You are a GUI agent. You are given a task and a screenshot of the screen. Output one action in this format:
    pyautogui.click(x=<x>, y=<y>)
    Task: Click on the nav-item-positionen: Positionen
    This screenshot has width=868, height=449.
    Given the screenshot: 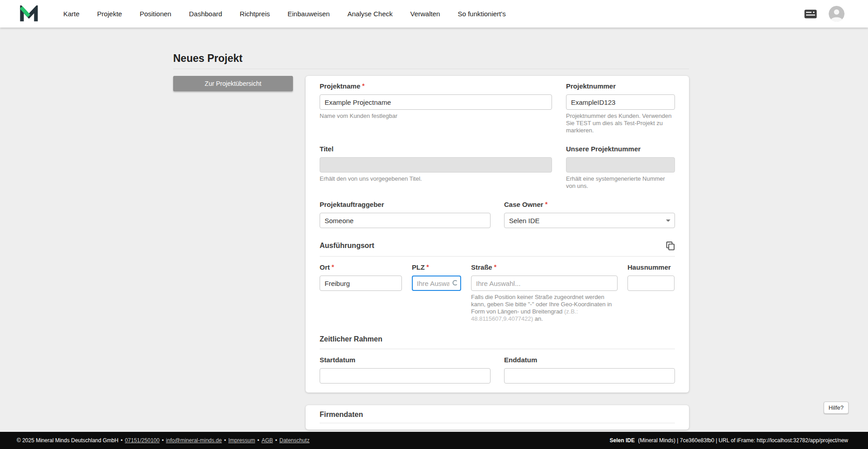 What is the action you would take?
    pyautogui.click(x=156, y=14)
    